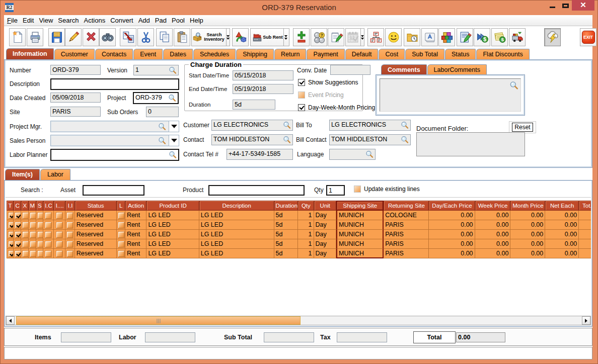  What do you see at coordinates (465, 37) in the screenshot?
I see `document-edit-button` at bounding box center [465, 37].